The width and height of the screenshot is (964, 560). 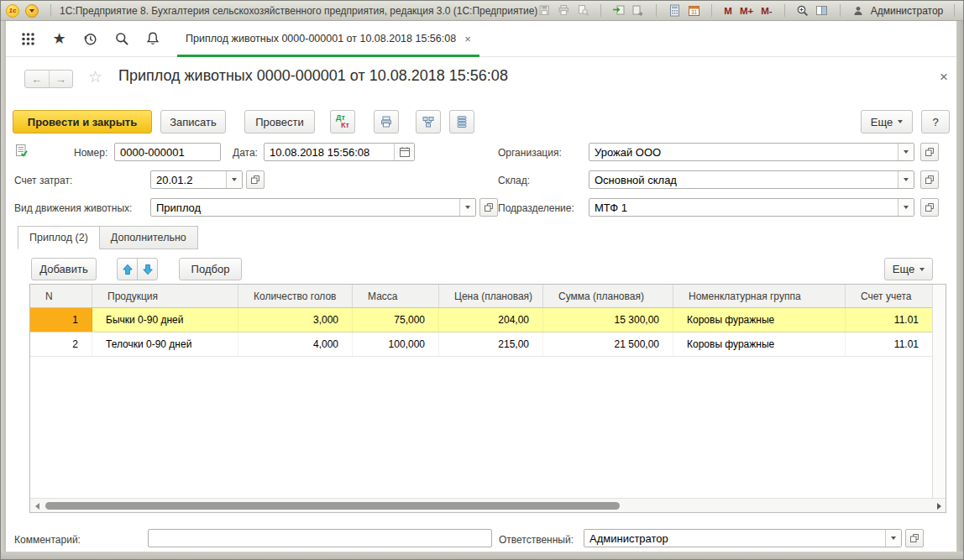 What do you see at coordinates (107, 238) in the screenshot?
I see `page-tabs: Приплод (2) Дополнительно` at bounding box center [107, 238].